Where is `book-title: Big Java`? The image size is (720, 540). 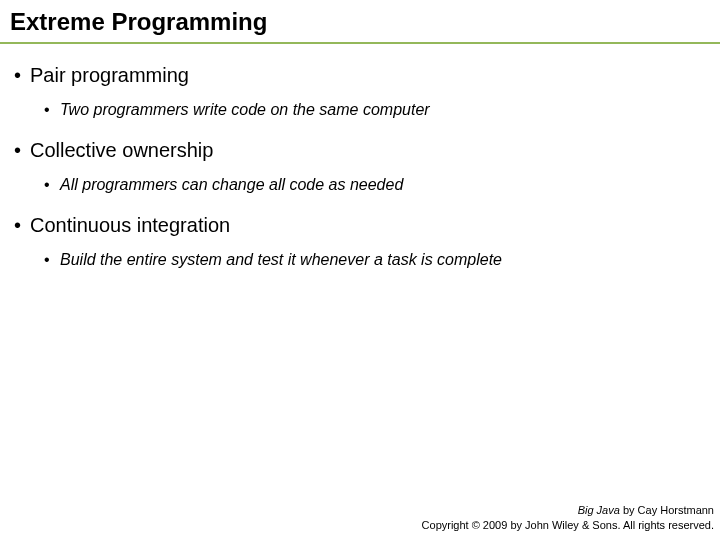 book-title: Big Java is located at coordinates (599, 510).